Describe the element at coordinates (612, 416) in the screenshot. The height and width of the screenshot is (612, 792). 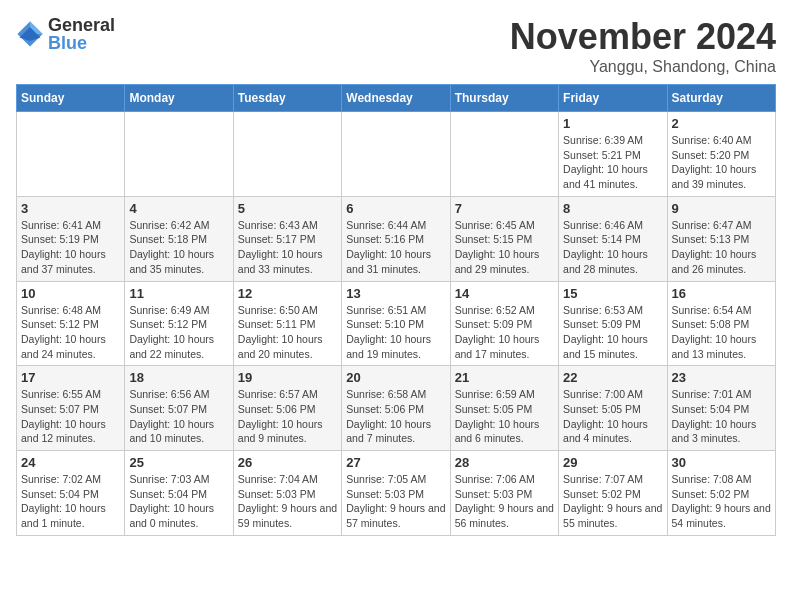
I see `day-info: Sunrise: 7:00 AMSunset: 5:05 PMDaylight:…` at that location.